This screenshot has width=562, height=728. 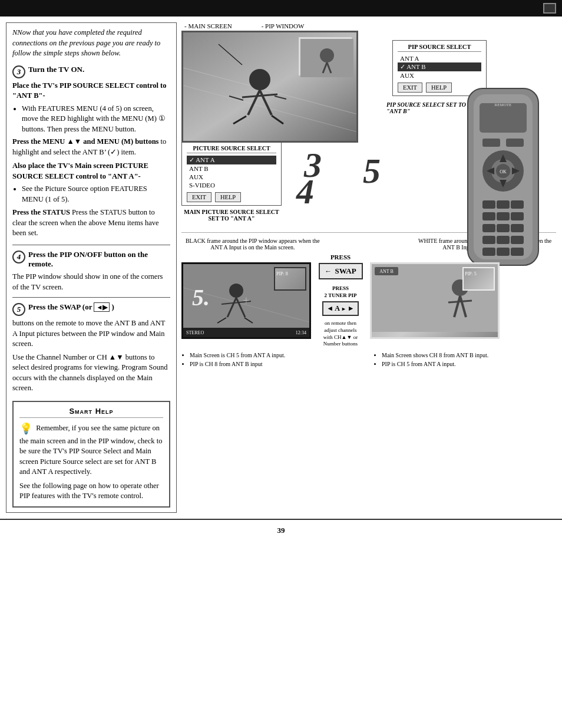 I want to click on pip-help-btn: HELP, so click(x=439, y=87).